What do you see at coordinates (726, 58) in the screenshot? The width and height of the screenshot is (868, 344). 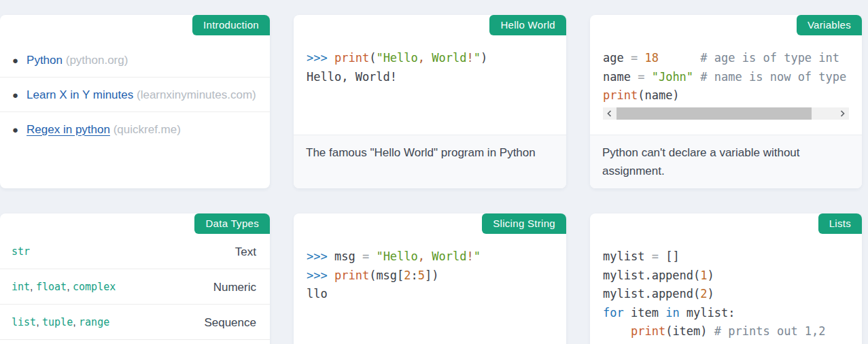 I see `code-line: age = 18 # age is of type int` at bounding box center [726, 58].